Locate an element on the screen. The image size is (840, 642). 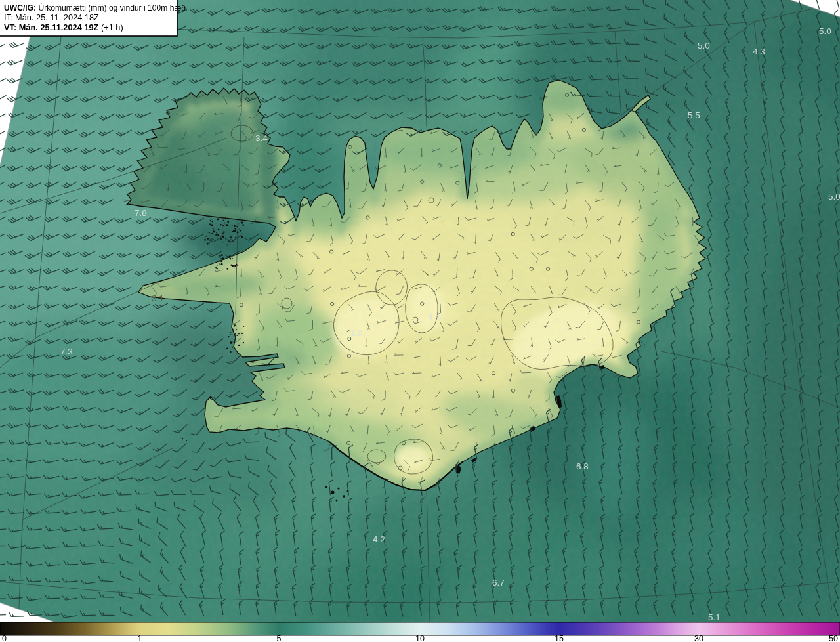
svg-text: VT: Mán. 25.11.2024 19Z (+1 h) is located at coordinates (64, 28).